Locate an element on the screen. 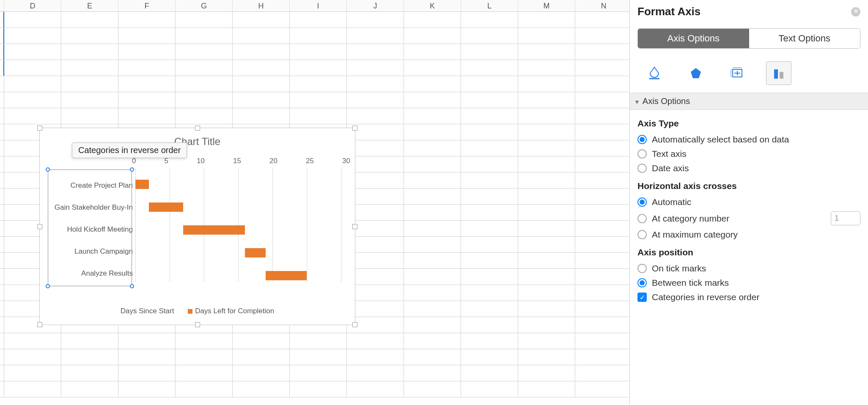 The height and width of the screenshot is (405, 868). col-header-L: L is located at coordinates (490, 6).